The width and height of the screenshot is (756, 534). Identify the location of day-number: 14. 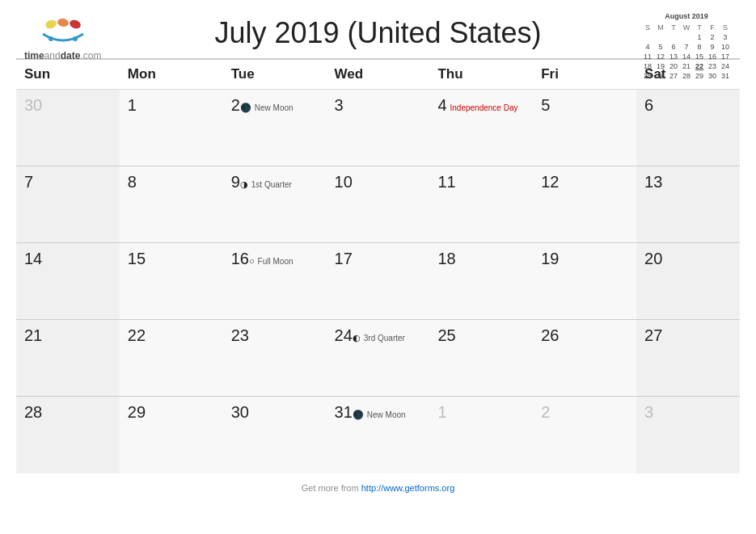
(68, 259).